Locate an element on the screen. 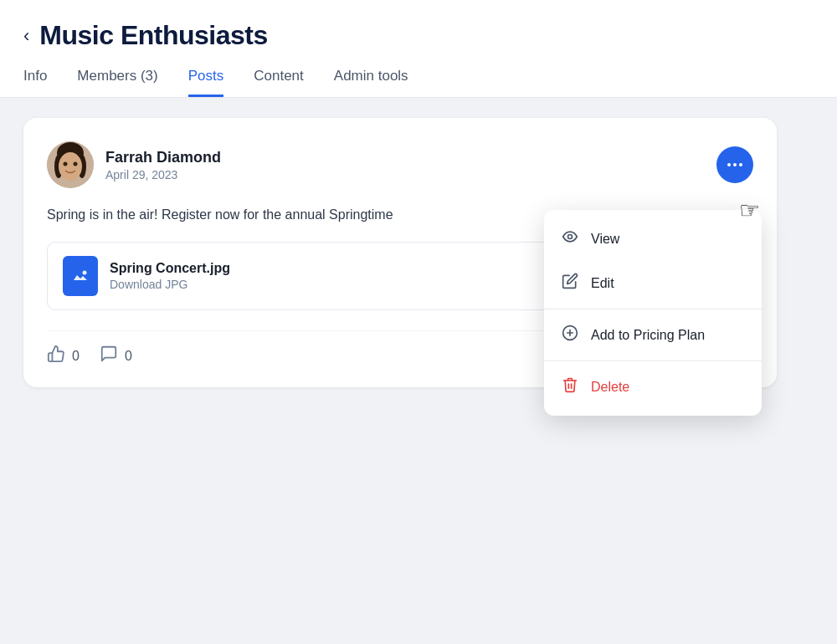  post-header: Farrah Diamond April 29, 2023 ☞ is located at coordinates (400, 165).